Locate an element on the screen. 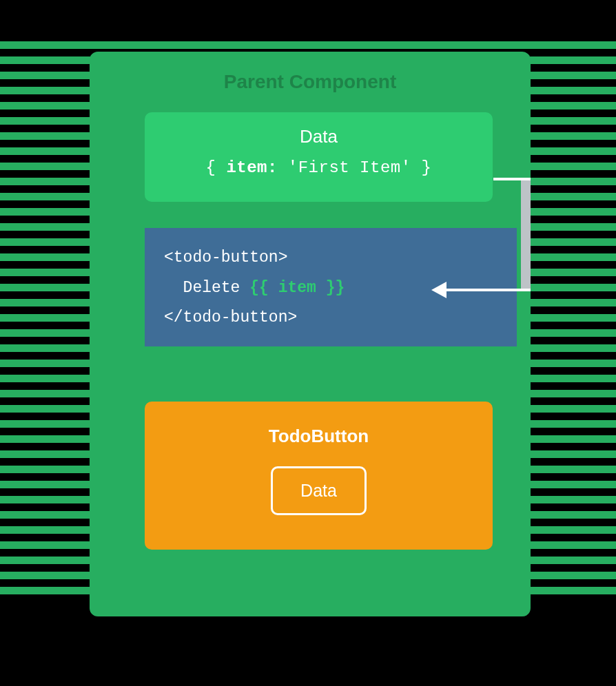  code-line-2-prefix: Delete is located at coordinates (207, 288).